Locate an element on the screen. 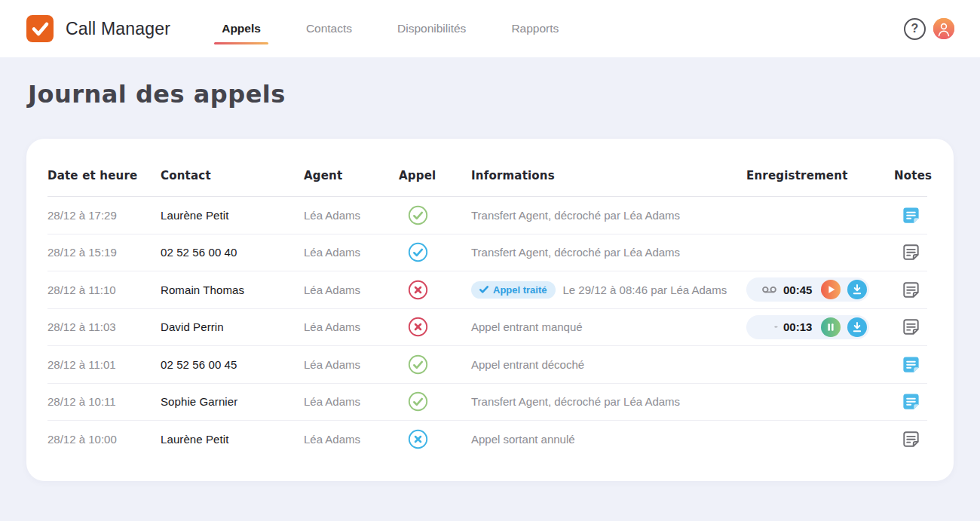 The image size is (980, 521). nav-item-contacts: Contacts is located at coordinates (329, 29).